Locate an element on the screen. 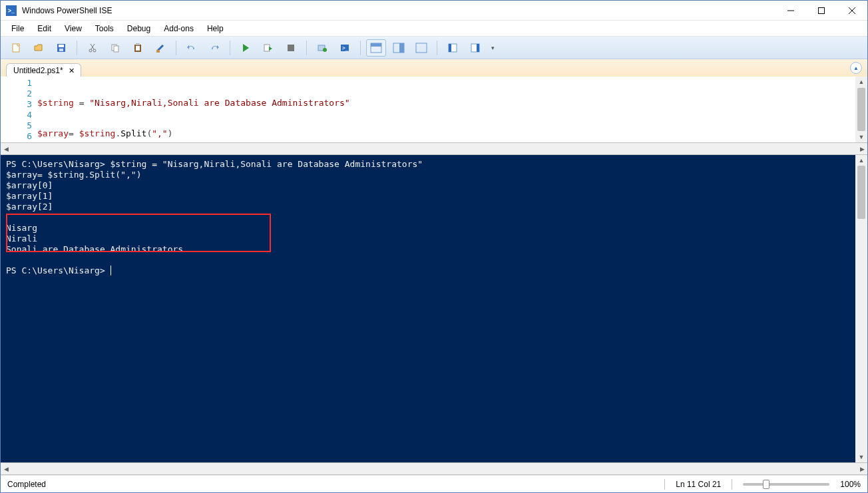 The width and height of the screenshot is (868, 493). maximize-button is located at coordinates (821, 11).